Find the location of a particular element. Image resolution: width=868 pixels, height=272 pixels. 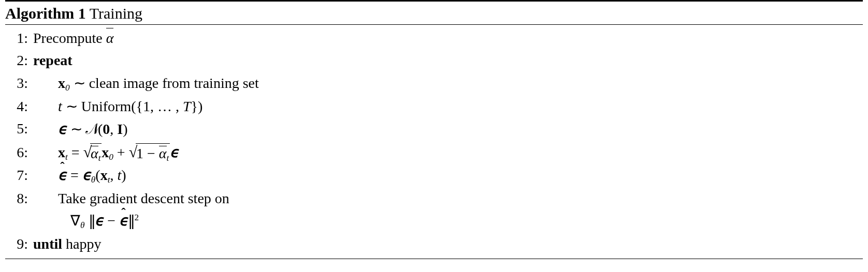

var-T: T is located at coordinates (187, 107).